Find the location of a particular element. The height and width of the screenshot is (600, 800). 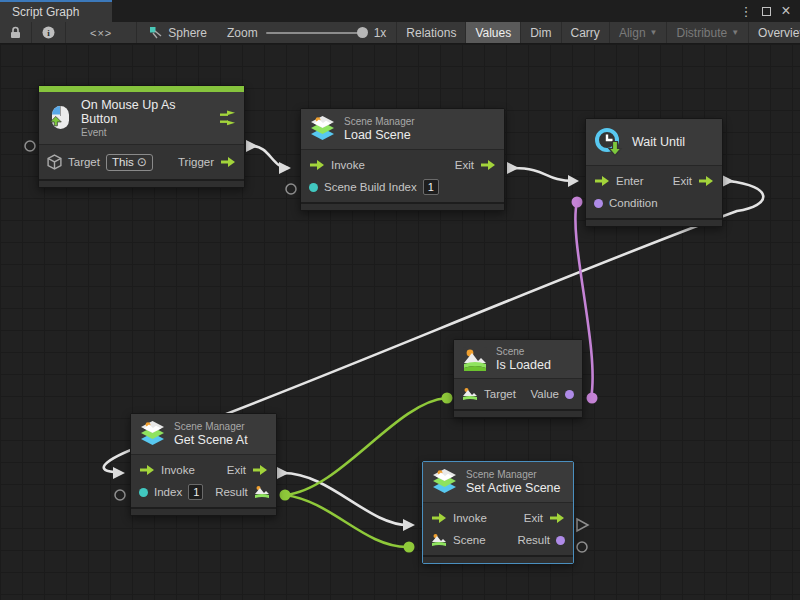

node-title: On Mouse Up As Button is located at coordinates (142, 112).